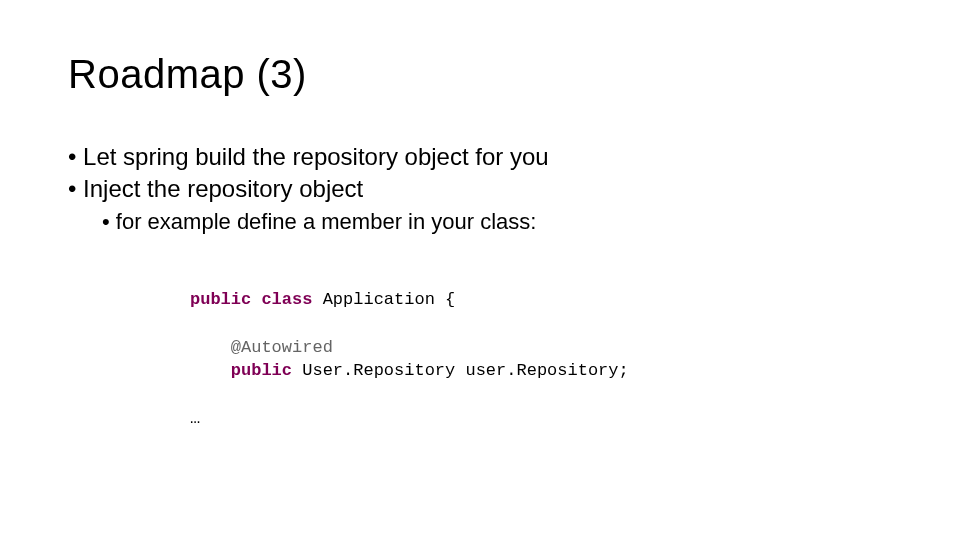  What do you see at coordinates (390, 300) in the screenshot?
I see `code-text: Application {` at bounding box center [390, 300].